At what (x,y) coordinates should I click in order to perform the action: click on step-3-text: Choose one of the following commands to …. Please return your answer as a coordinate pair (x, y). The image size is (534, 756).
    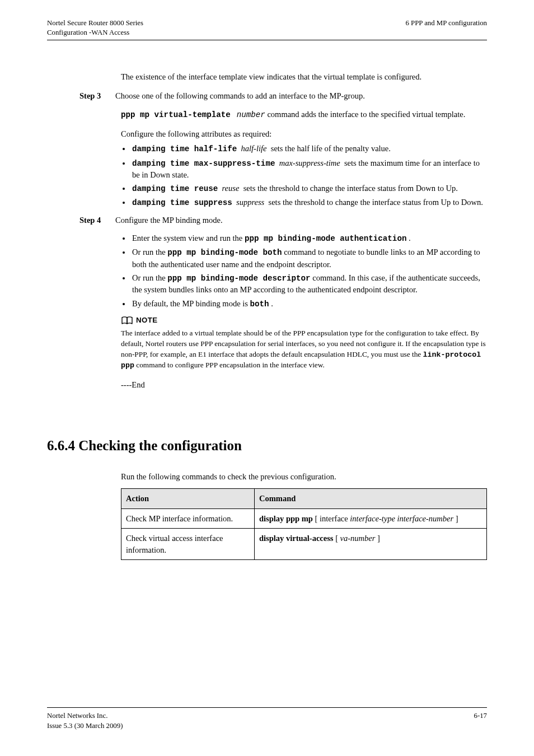
    Looking at the image, I should click on (301, 96).